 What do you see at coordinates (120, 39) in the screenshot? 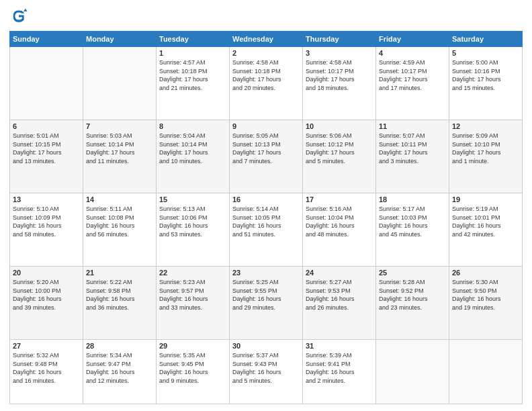
I see `calendar-col-header: Monday` at bounding box center [120, 39].